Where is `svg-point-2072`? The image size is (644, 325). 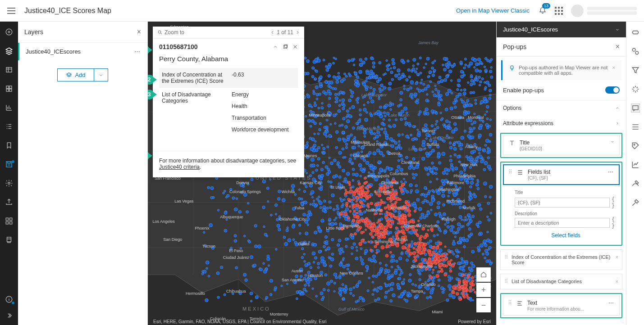
svg-point-2072 is located at coordinates (352, 234).